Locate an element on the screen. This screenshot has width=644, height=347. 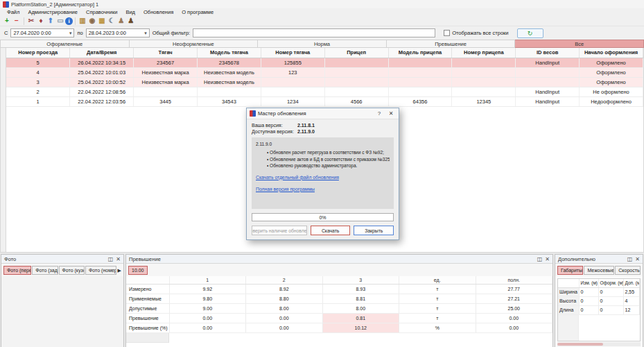
cell: 234567 is located at coordinates (166, 62).